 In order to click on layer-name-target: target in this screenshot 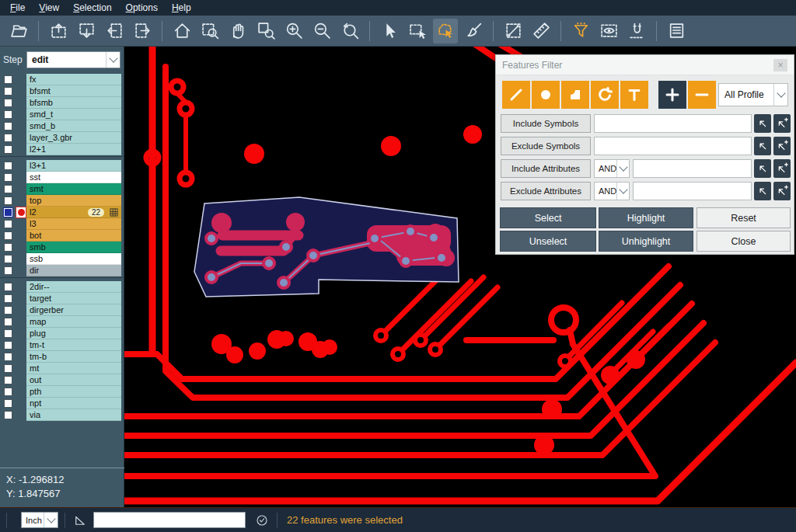, I will do `click(74, 298)`.